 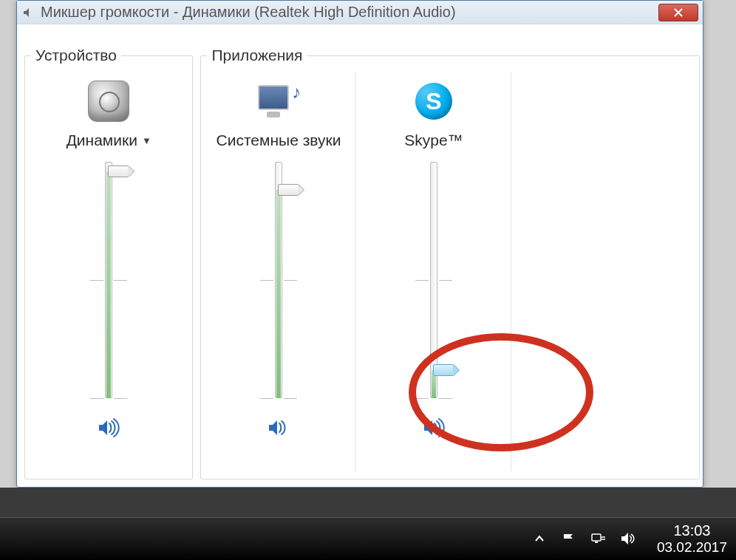 I want to click on app-label: Системные звуки, so click(x=279, y=140).